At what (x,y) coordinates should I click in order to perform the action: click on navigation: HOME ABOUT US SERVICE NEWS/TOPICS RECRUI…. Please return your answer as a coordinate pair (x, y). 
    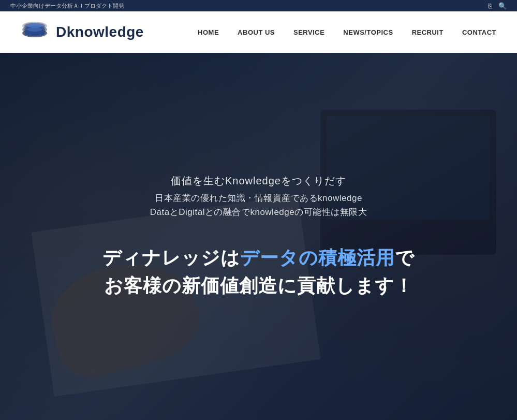
    Looking at the image, I should click on (347, 32).